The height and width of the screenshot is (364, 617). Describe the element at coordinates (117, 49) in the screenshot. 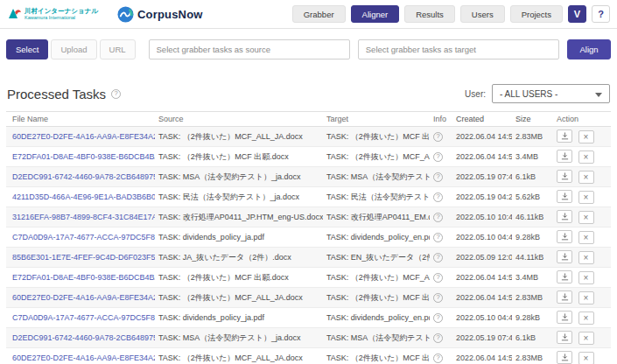

I see `url-mode-button: URL` at that location.